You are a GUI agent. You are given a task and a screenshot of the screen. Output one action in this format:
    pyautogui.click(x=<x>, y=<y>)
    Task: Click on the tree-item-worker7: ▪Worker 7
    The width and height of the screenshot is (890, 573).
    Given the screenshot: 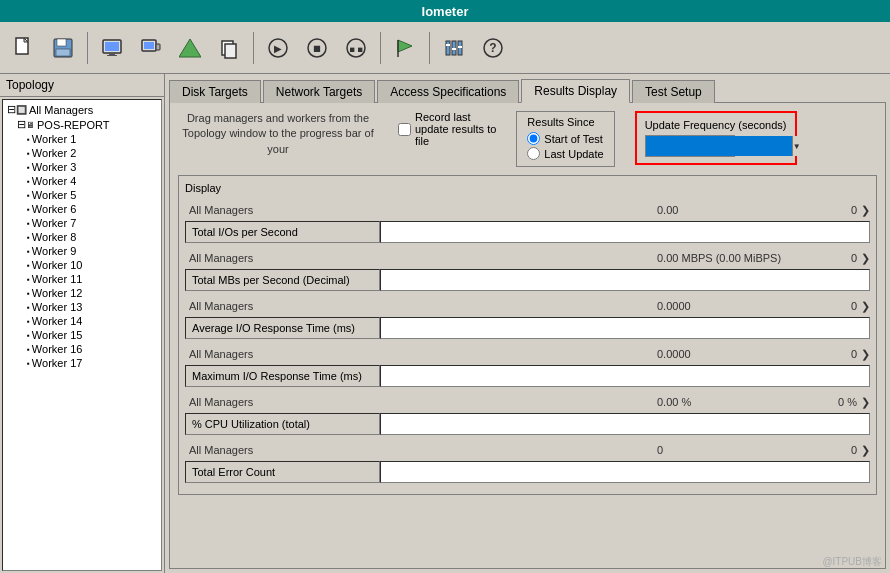 What is the action you would take?
    pyautogui.click(x=82, y=223)
    